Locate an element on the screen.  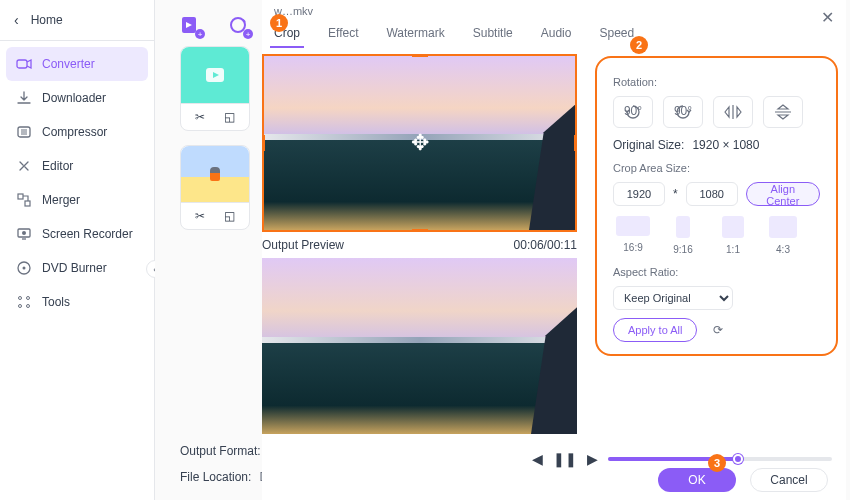
ar-1-1: 1:1 is located at coordinates (733, 236).